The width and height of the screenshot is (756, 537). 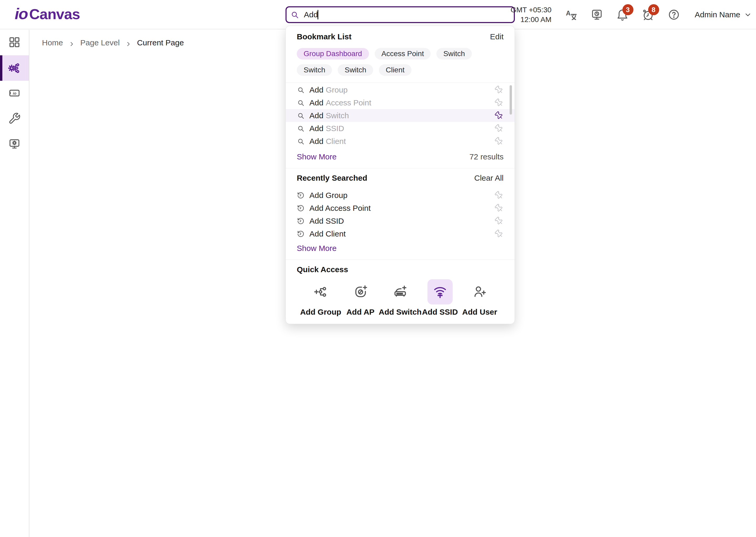 What do you see at coordinates (328, 195) in the screenshot?
I see `recent-search-label: Add Group` at bounding box center [328, 195].